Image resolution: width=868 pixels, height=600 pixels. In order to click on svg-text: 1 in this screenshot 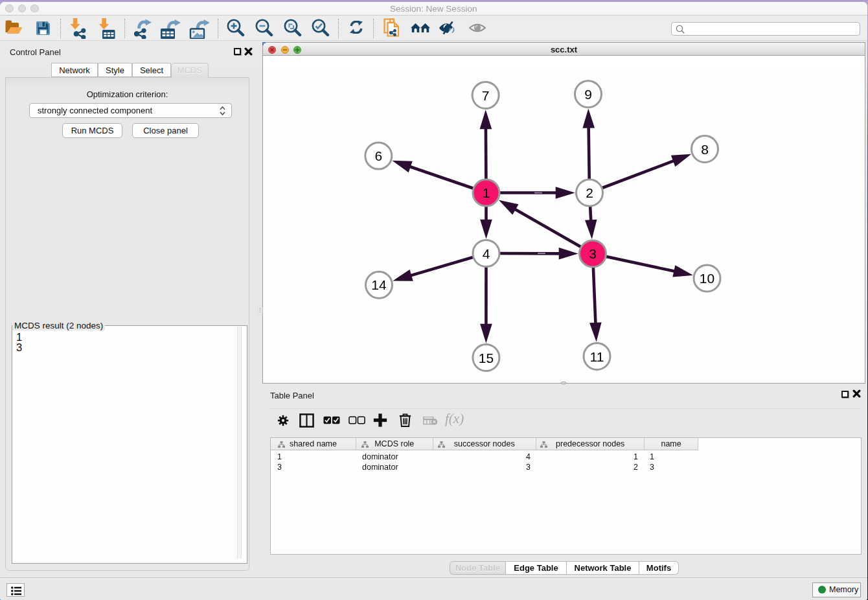, I will do `click(486, 193)`.